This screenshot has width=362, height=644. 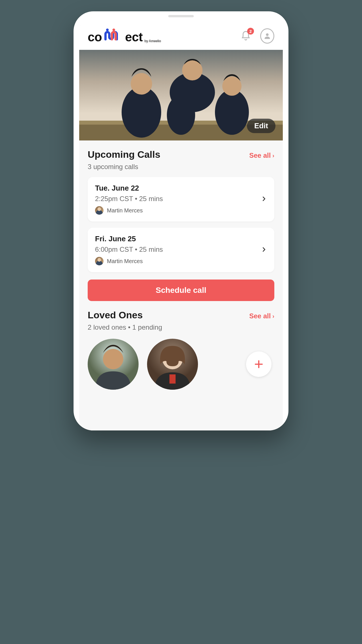 I want to click on schedule-call-button: Schedule call, so click(x=181, y=290).